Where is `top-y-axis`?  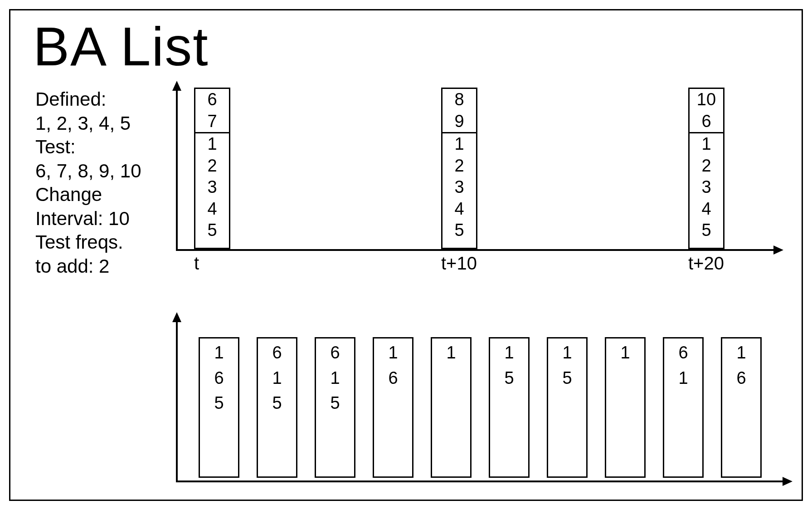
top-y-axis is located at coordinates (177, 169).